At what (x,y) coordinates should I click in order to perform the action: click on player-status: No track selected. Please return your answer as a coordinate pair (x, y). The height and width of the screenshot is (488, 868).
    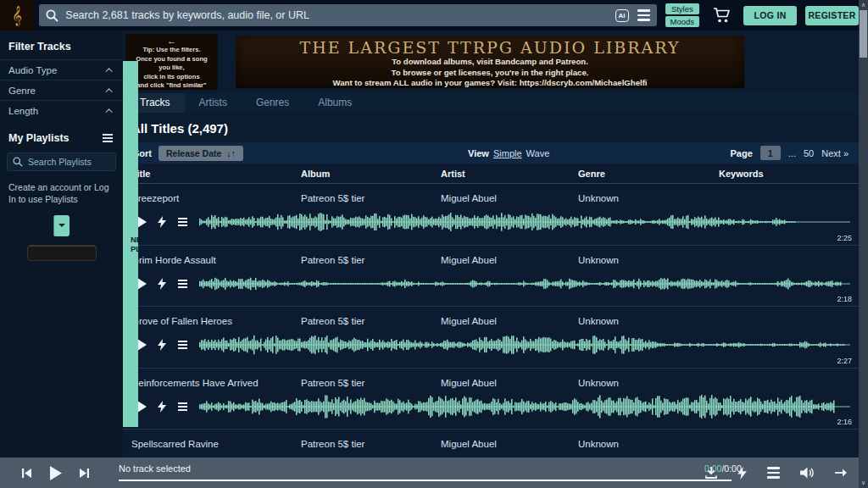
    Looking at the image, I should click on (154, 469).